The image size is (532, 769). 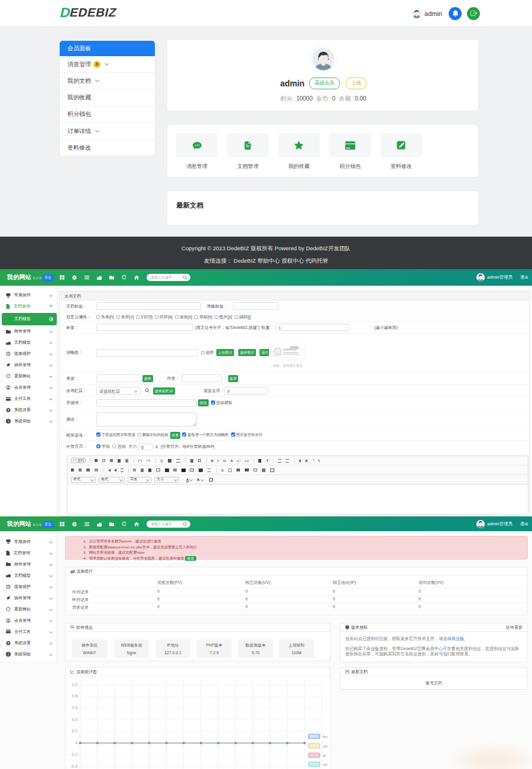 What do you see at coordinates (278, 351) in the screenshot?
I see `svg-text: D` at bounding box center [278, 351].